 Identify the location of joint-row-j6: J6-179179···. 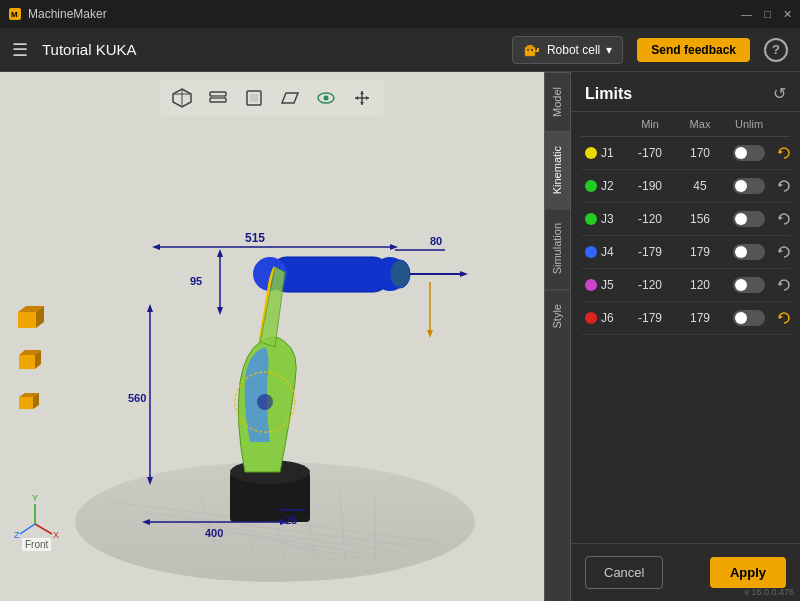
(686, 318).